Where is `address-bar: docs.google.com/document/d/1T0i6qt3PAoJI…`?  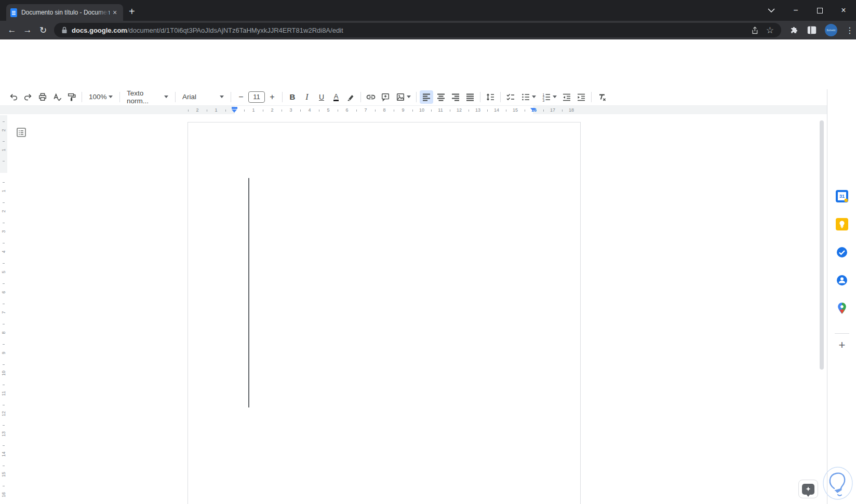
address-bar: docs.google.com/document/d/1T0i6qt3PAoJI… is located at coordinates (418, 30).